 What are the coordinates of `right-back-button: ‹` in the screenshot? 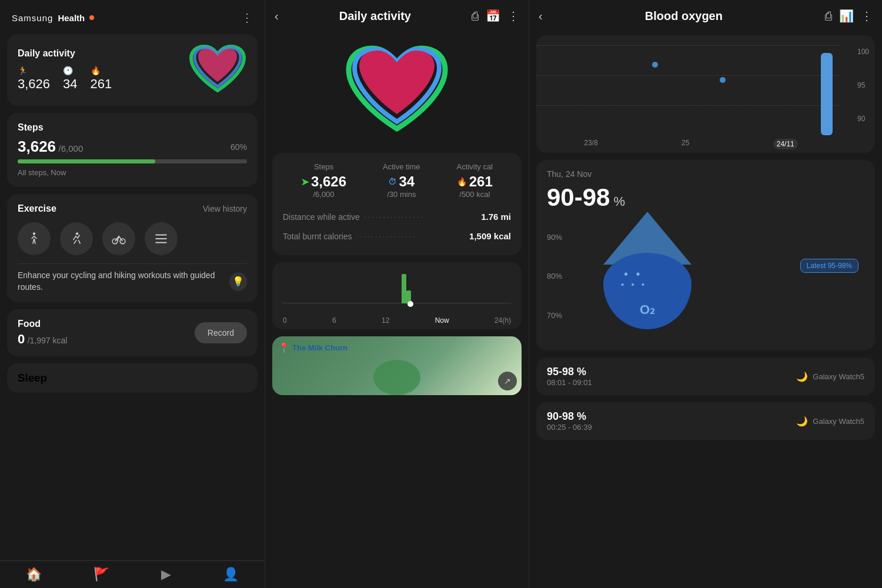 It's located at (541, 16).